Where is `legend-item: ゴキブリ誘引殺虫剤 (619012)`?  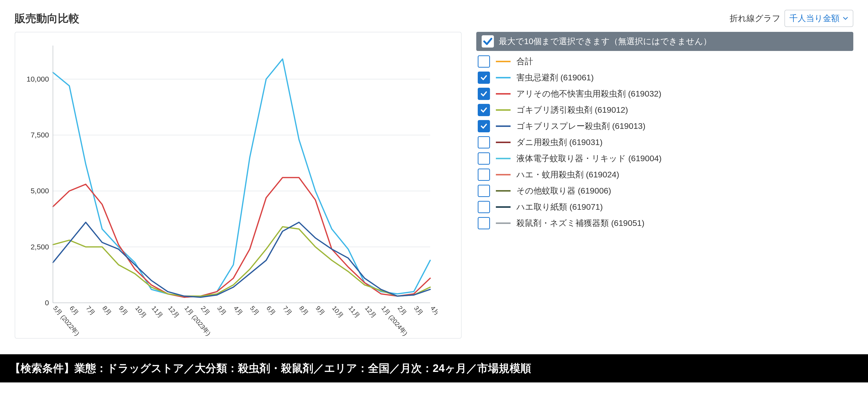 legend-item: ゴキブリ誘引殺虫剤 (619012) is located at coordinates (665, 110).